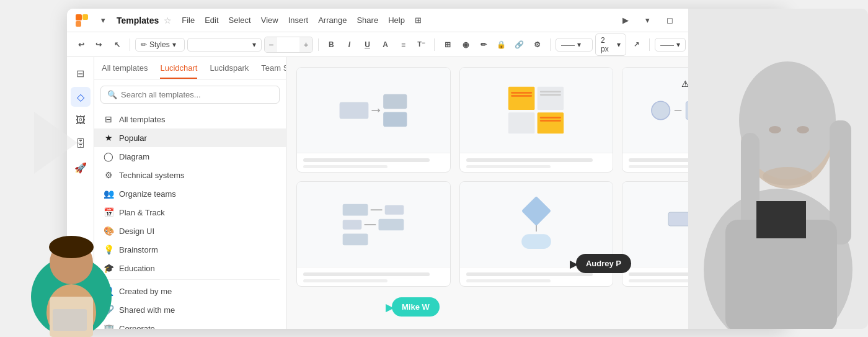  Describe the element at coordinates (211, 20) in the screenshot. I see `menu-edit: Edit` at that location.